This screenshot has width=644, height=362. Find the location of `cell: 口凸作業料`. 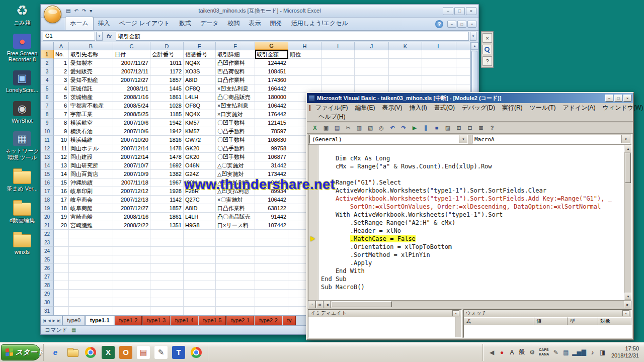

cell: 口凸作業料 is located at coordinates (235, 208).